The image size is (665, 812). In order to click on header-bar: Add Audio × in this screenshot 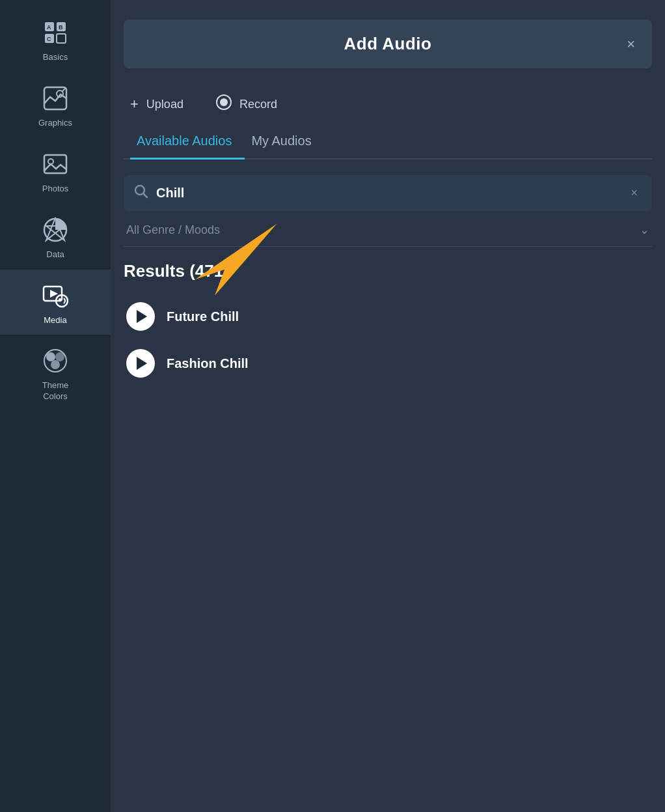, I will do `click(388, 44)`.